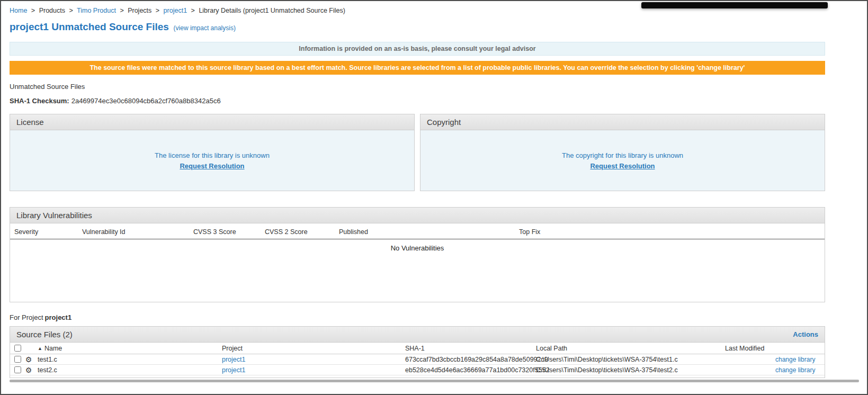  I want to click on source-files-title: Source Files (2), so click(44, 335).